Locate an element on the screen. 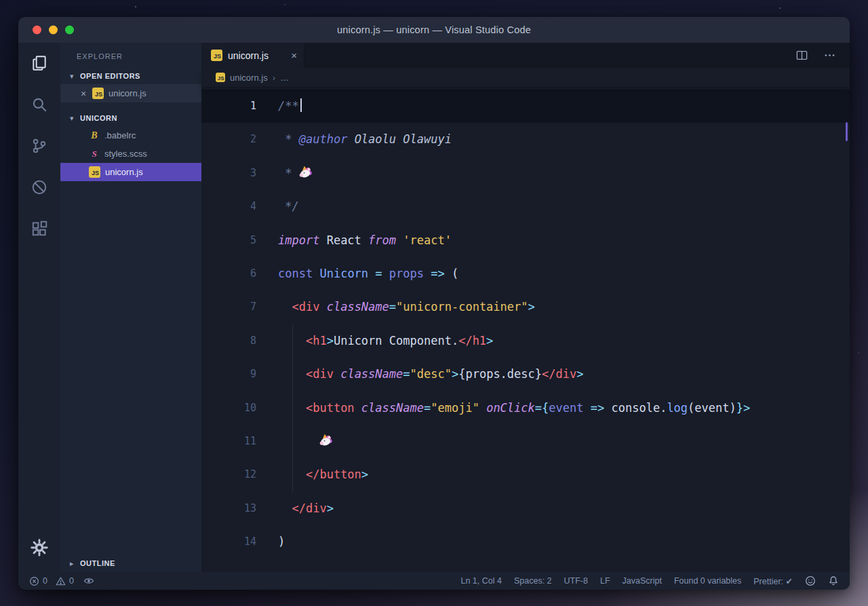 Image resolution: width=868 pixels, height=606 pixels. problems-status: 0 0 is located at coordinates (52, 581).